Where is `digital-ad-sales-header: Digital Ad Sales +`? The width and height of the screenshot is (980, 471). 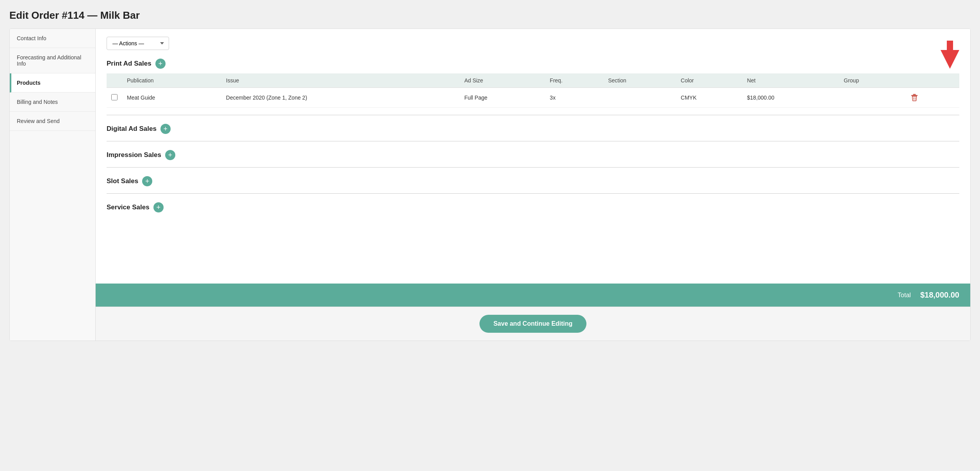 digital-ad-sales-header: Digital Ad Sales + is located at coordinates (533, 129).